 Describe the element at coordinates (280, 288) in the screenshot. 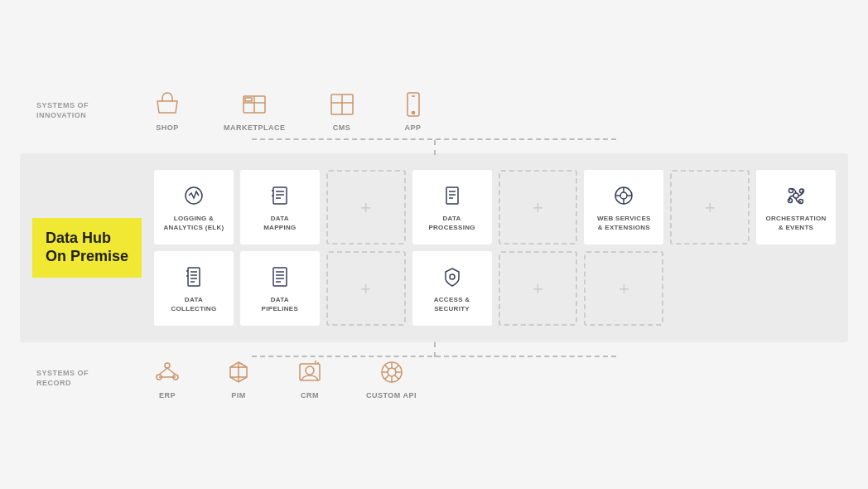

I see `data-pipelines-card: DATAPIPELINES` at that location.